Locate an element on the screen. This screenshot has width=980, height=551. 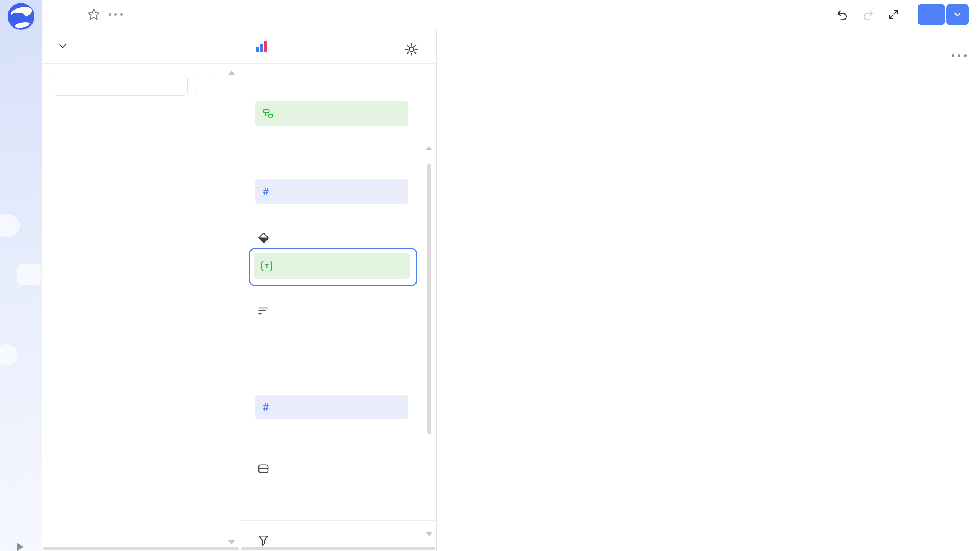
dataset-collapse-chevron-icon is located at coordinates (63, 46).